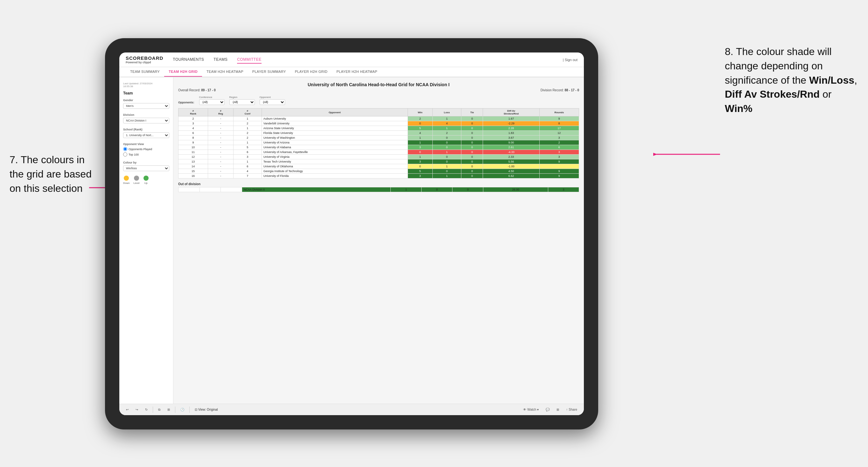 This screenshot has height=467, width=868. What do you see at coordinates (146, 121) in the screenshot?
I see `division-select: NCAA Division I` at bounding box center [146, 121].